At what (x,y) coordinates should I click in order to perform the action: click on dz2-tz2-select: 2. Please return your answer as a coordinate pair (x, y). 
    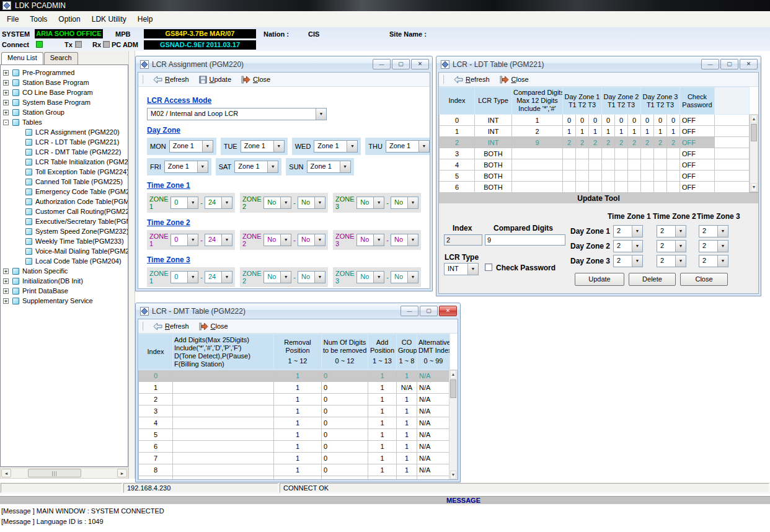
    Looking at the image, I should click on (671, 246).